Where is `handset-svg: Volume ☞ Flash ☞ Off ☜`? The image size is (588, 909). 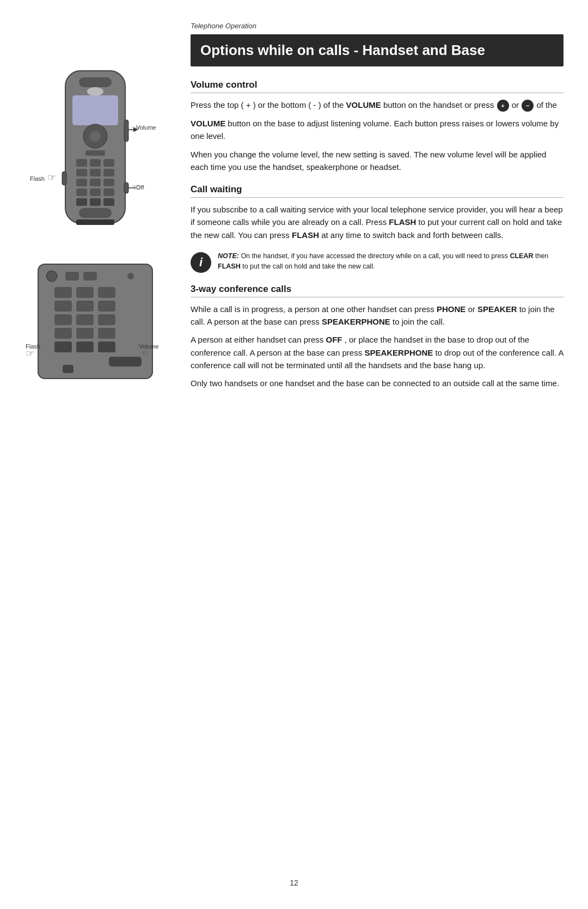
handset-svg: Volume ☞ Flash ☞ Off ☜ is located at coordinates (95, 158).